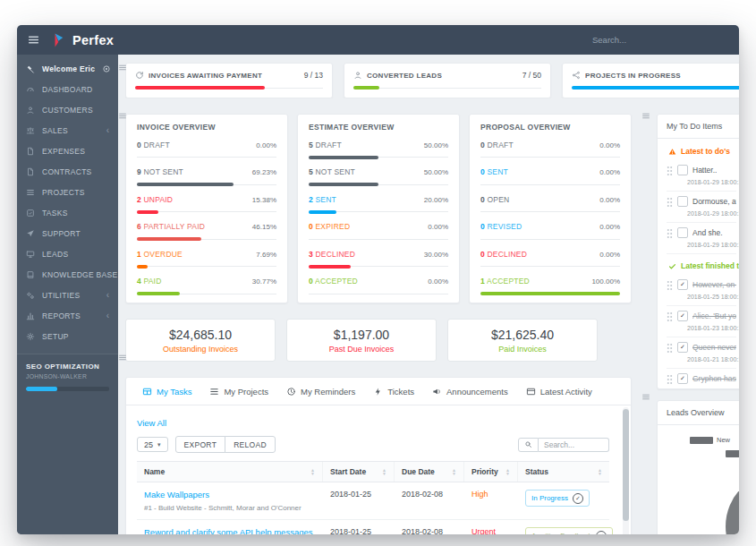 This screenshot has width=756, height=546. What do you see at coordinates (207, 145) in the screenshot?
I see `overview-item: 0 DRAFT0.00%` at bounding box center [207, 145].